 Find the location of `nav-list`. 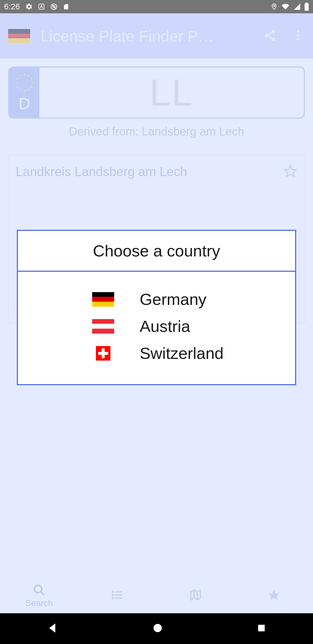

nav-list is located at coordinates (117, 596).